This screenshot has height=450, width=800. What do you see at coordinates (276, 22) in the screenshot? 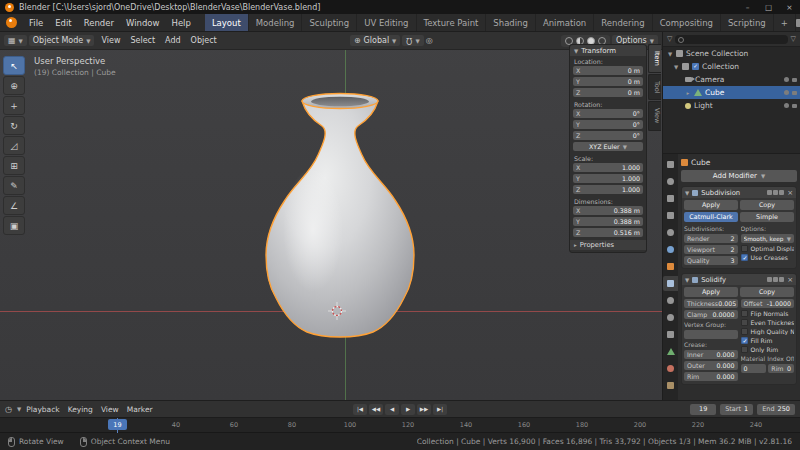
I see `workspace-tab: Modeling` at bounding box center [276, 22].